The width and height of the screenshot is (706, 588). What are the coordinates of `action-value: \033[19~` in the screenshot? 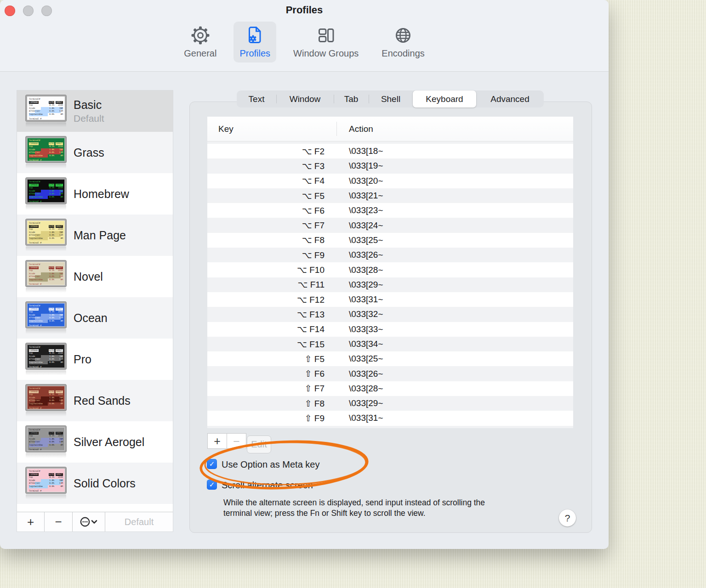 It's located at (360, 166).